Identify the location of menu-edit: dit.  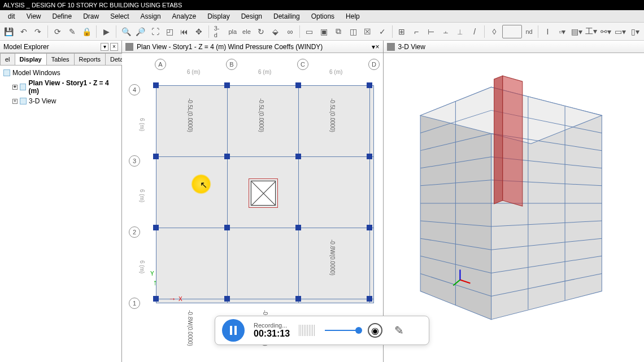
(11, 16).